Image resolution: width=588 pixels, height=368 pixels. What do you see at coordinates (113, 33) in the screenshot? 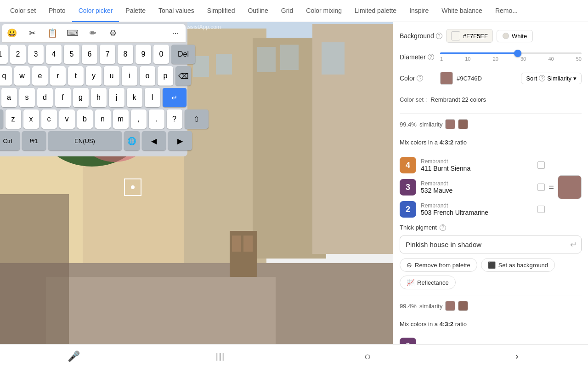
I see `settings-icon: ⚙` at bounding box center [113, 33].